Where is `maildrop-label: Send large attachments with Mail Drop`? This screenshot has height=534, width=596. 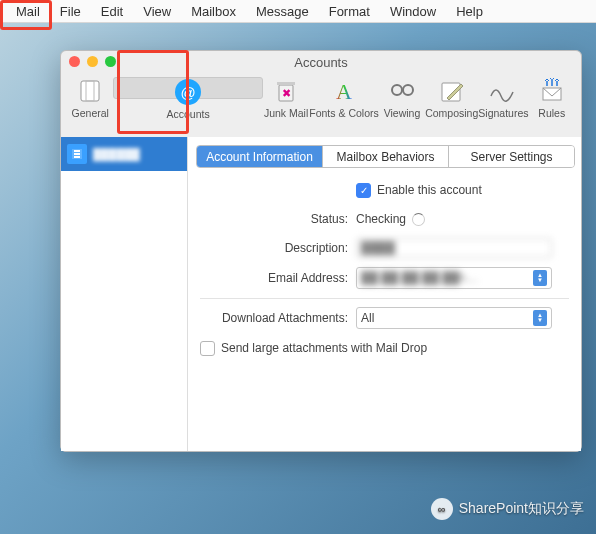
maildrop-label: Send large attachments with Mail Drop is located at coordinates (324, 348).